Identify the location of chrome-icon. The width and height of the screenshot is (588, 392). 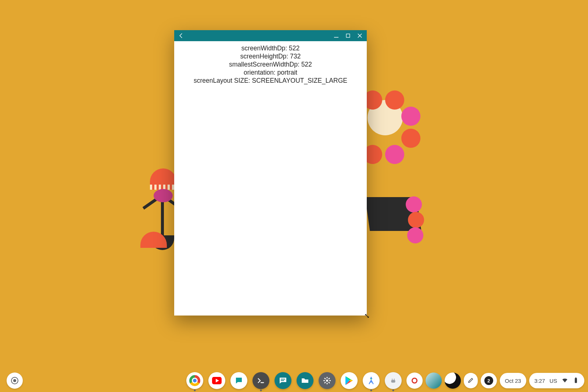
(195, 381).